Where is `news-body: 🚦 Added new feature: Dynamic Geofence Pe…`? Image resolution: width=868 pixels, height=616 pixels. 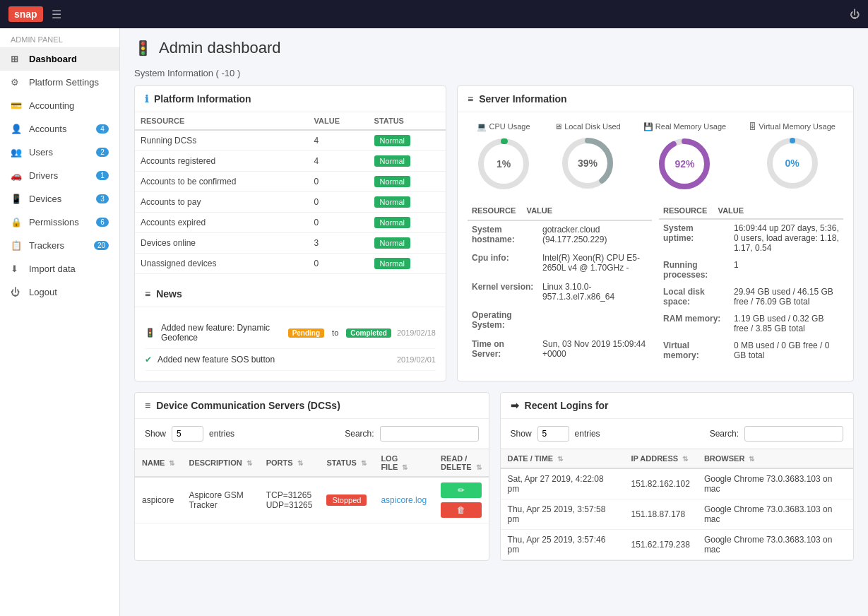 news-body: 🚦 Added new feature: Dynamic Geofence Pe… is located at coordinates (290, 344).